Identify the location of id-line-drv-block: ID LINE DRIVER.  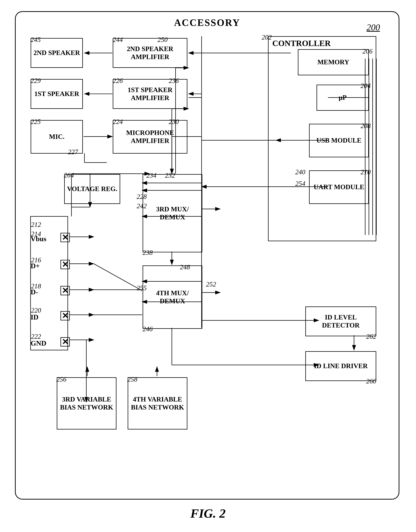
(341, 366).